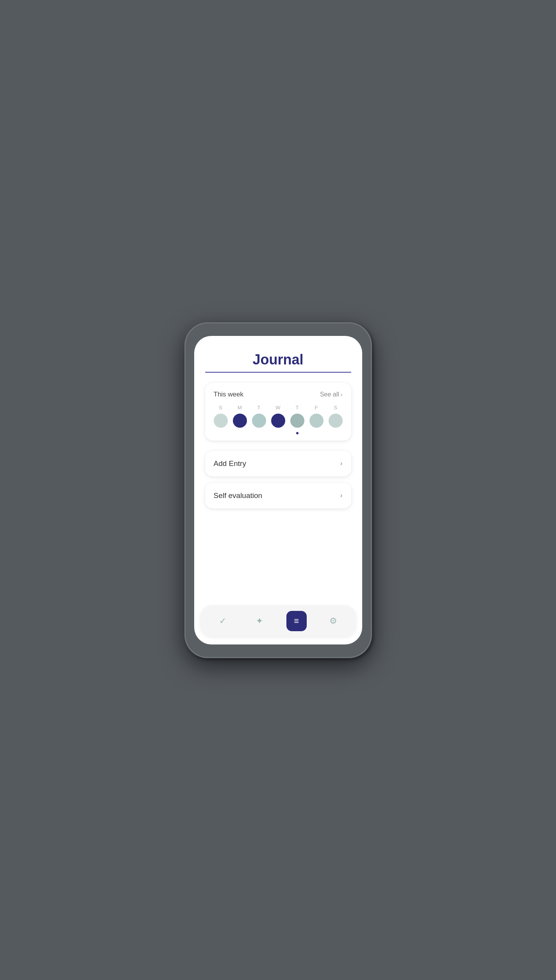  What do you see at coordinates (278, 496) in the screenshot?
I see `self-evaluation-card: Self evaluation ›` at bounding box center [278, 496].